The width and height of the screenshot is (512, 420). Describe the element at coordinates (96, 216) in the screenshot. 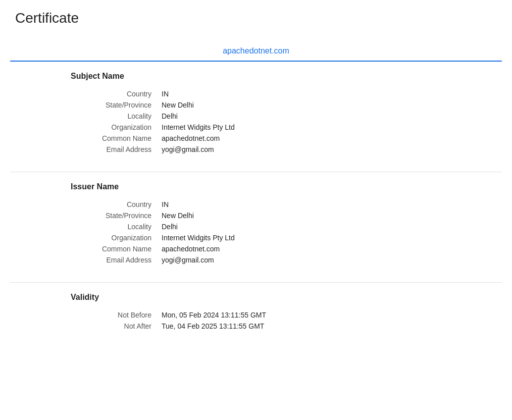

I see `field-label-state-issuer: State/Province` at that location.